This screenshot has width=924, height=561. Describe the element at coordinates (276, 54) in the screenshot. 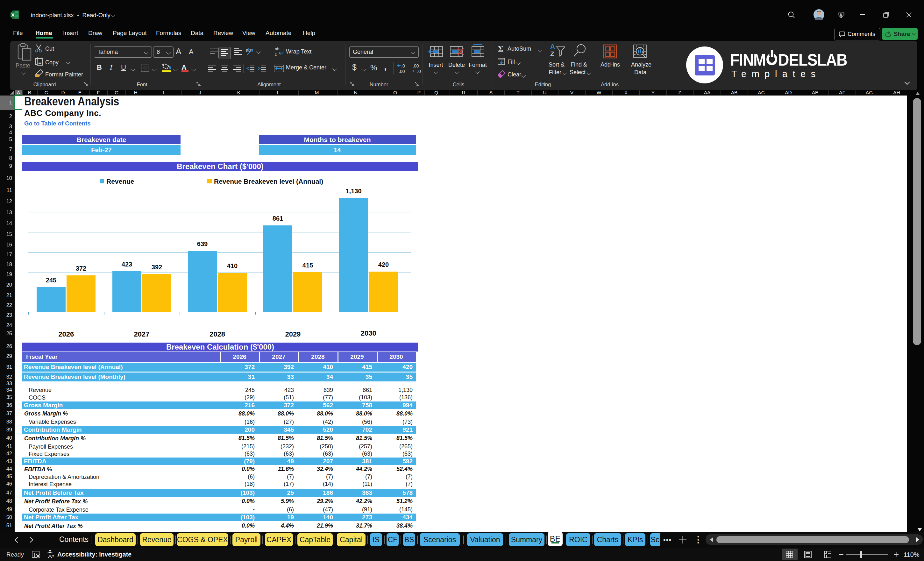

I see `svg-text: c` at that location.